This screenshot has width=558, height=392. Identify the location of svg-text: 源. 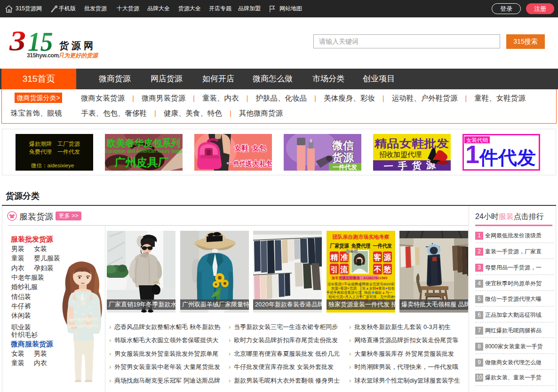
(388, 258).